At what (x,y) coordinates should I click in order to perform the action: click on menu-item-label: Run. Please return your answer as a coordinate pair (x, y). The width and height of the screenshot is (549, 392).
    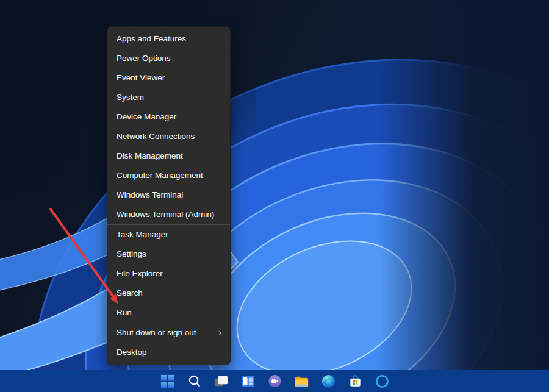
    Looking at the image, I should click on (124, 313).